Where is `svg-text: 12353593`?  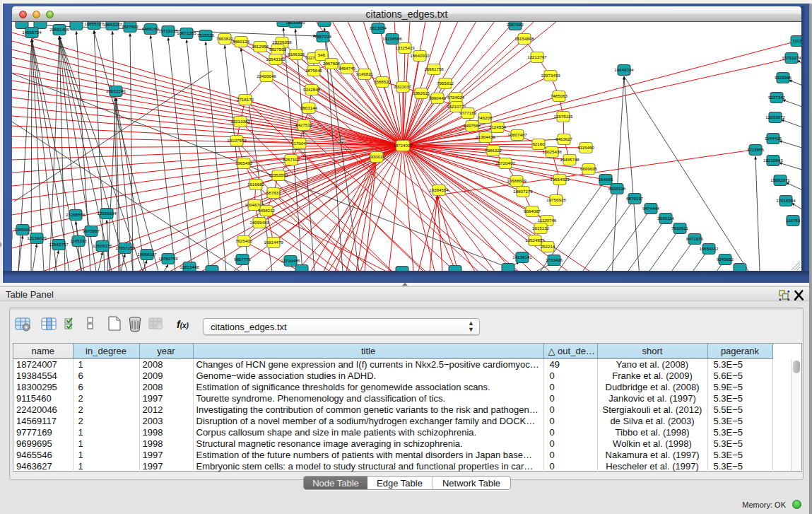
svg-text: 12353593 is located at coordinates (278, 175).